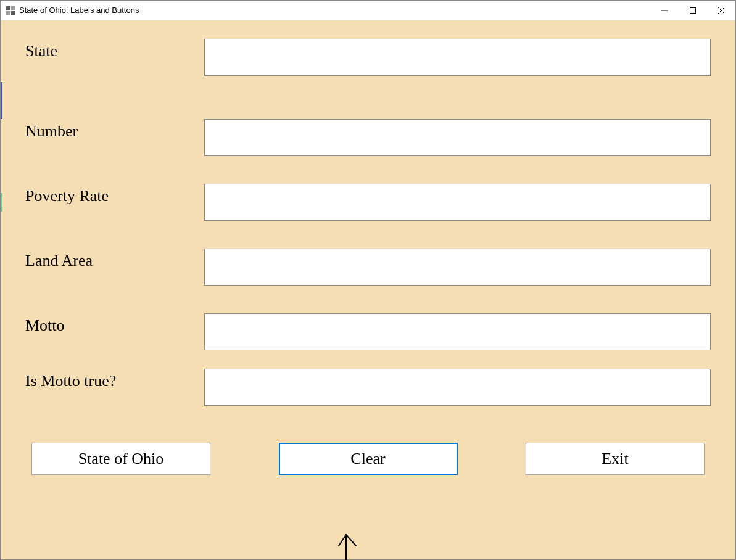 This screenshot has width=736, height=560. Describe the element at coordinates (115, 130) in the screenshot. I see `label-number: Number` at that location.